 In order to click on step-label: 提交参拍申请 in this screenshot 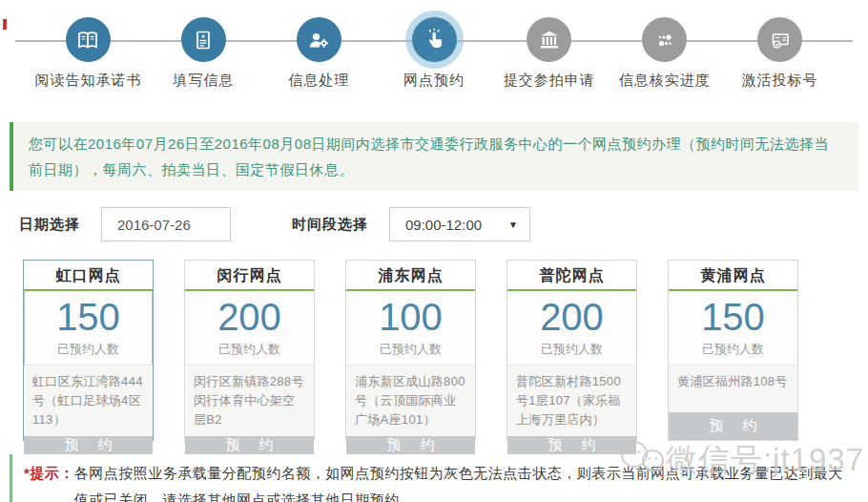, I will do `click(549, 80)`.